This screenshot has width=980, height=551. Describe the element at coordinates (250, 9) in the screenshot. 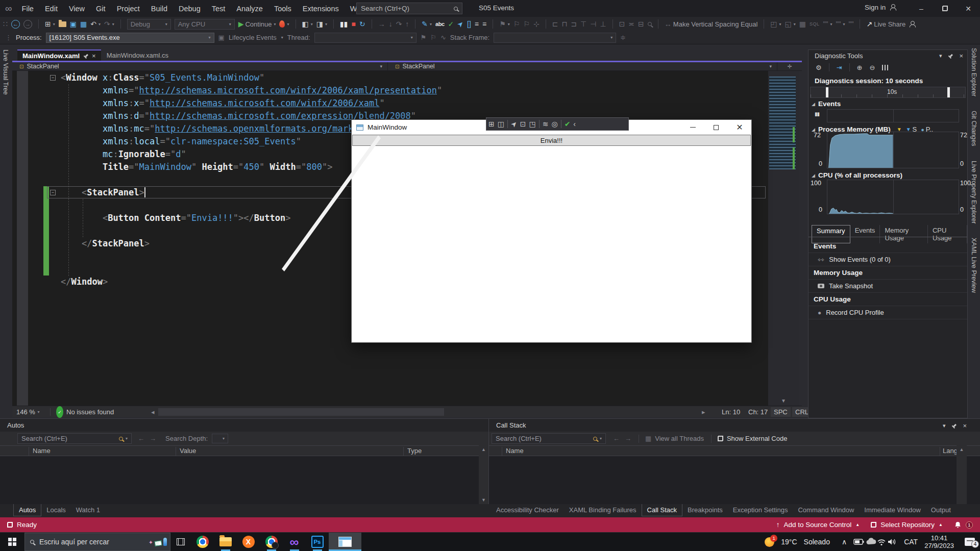

I see `menu-item: Analyze` at that location.